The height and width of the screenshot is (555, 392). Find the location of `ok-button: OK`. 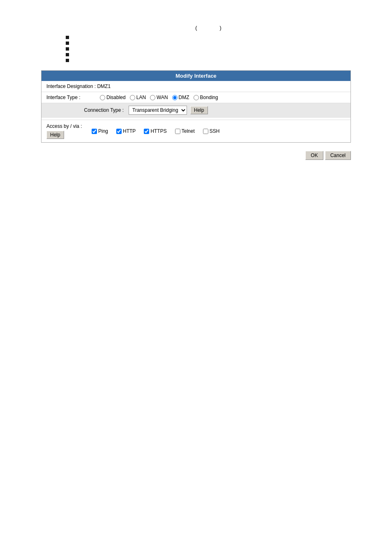

ok-button: OK is located at coordinates (314, 155).